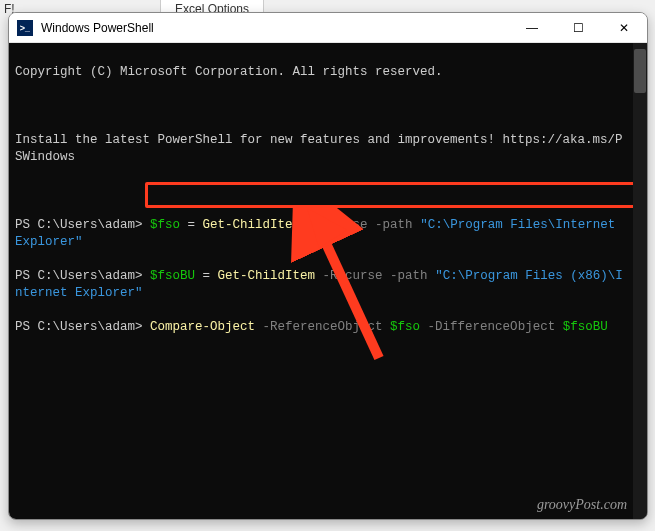  What do you see at coordinates (320, 328) in the screenshot?
I see `command-line-3: PS C:\Users\adam> Compare-Object -Refere…` at bounding box center [320, 328].